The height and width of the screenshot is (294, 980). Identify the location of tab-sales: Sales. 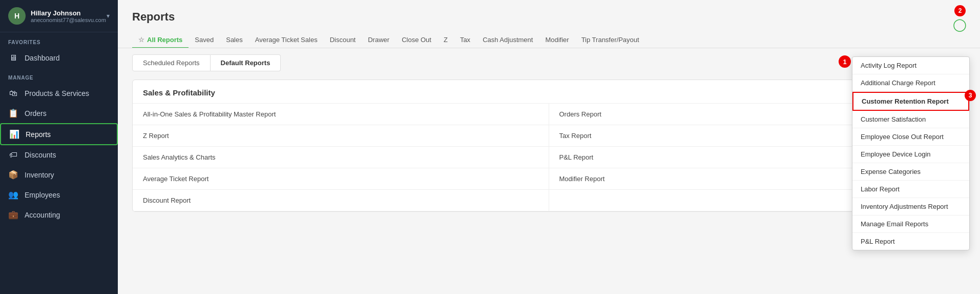
(235, 40).